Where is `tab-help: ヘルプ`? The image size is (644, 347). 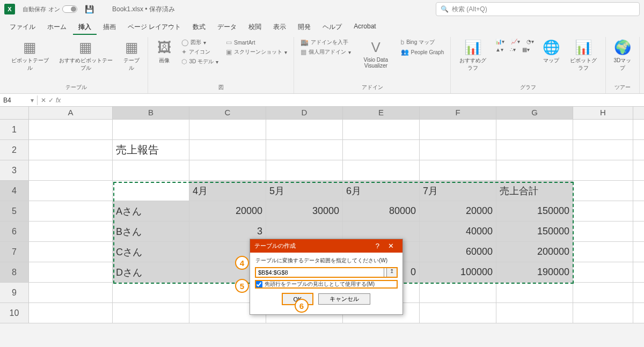 tab-help: ヘルプ is located at coordinates (332, 27).